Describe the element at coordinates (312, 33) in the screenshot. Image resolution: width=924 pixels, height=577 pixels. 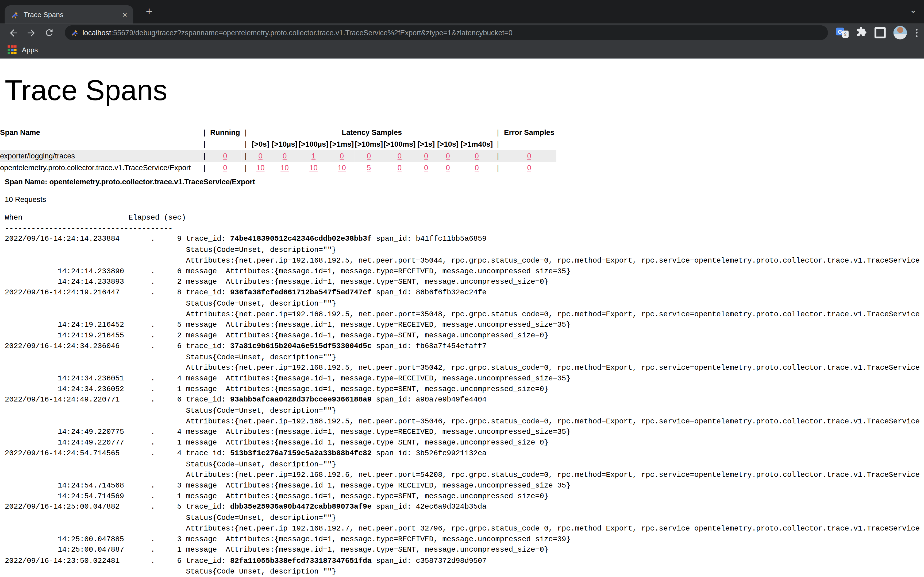
I see `url-path: :55679/debug/tracez?zspanname=openteleme…` at that location.